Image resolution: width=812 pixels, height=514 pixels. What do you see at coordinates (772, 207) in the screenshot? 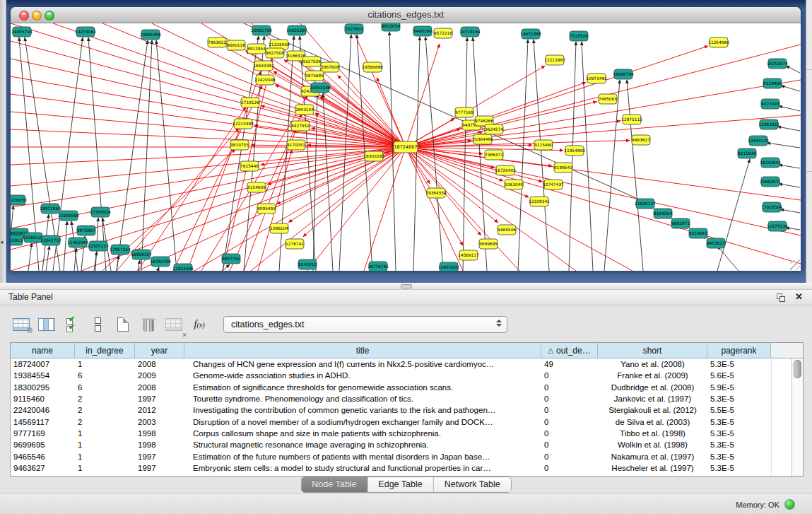
I see `graph-node-17016504: 17016504` at bounding box center [772, 207].